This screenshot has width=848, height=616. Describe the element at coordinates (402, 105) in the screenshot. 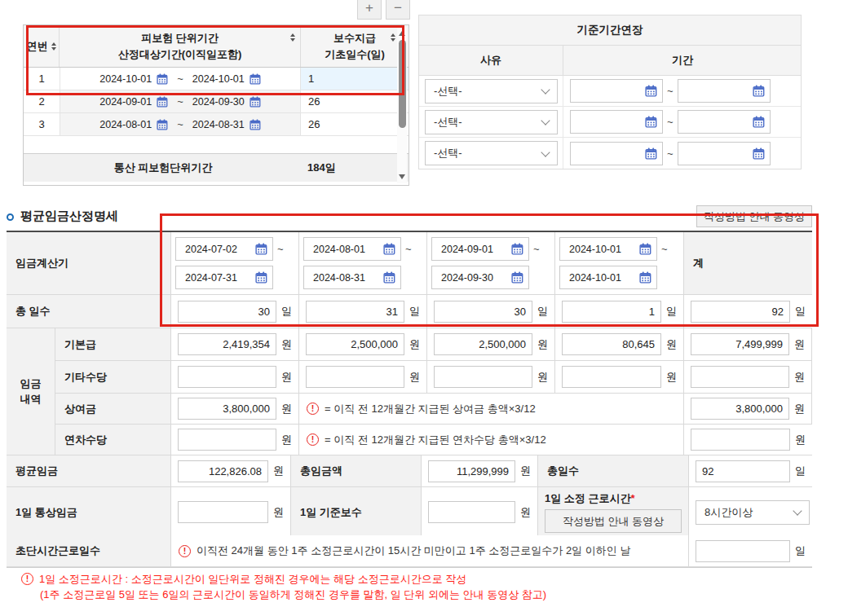

I see `scrollbar` at that location.